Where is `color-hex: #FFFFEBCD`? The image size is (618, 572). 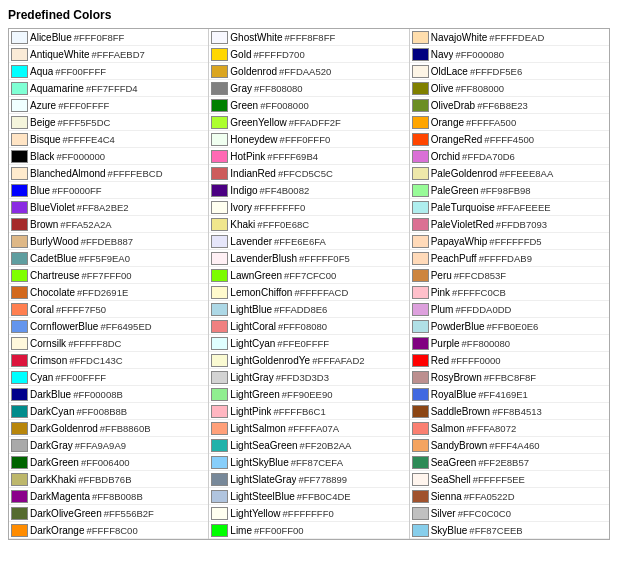
color-hex: #FFFFEBCD is located at coordinates (136, 174).